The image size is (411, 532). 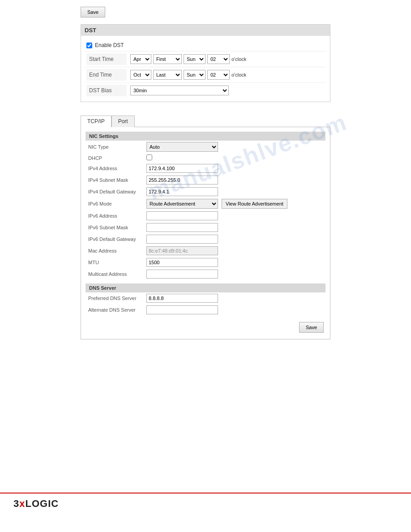 I want to click on mtu-input, so click(x=182, y=262).